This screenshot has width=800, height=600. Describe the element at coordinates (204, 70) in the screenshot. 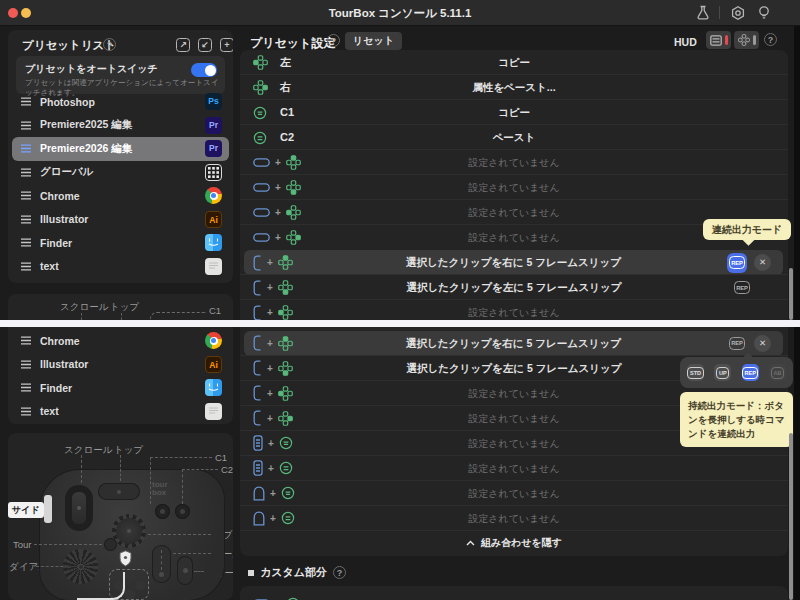

I see `autoswitch-toggle` at that location.